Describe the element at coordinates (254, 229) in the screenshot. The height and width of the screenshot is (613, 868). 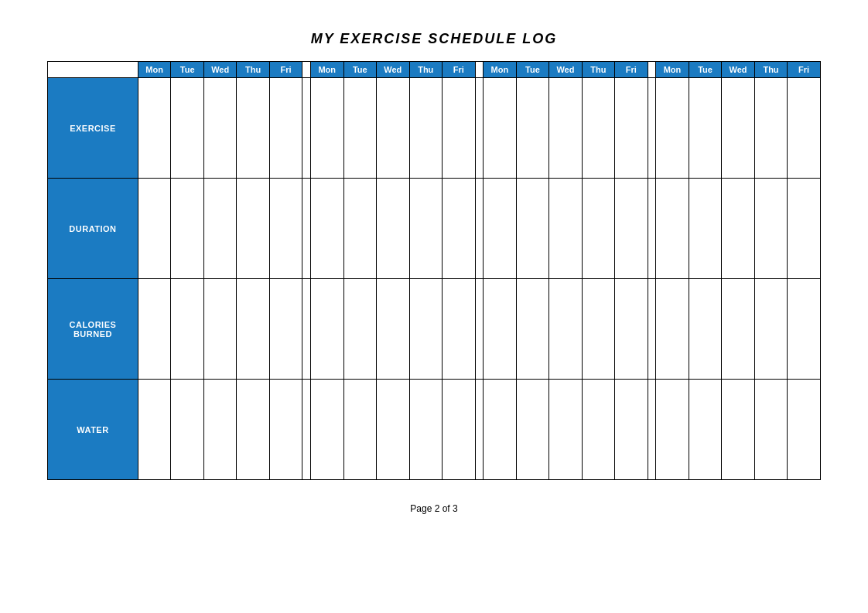
I see `duration-w1-thu` at that location.